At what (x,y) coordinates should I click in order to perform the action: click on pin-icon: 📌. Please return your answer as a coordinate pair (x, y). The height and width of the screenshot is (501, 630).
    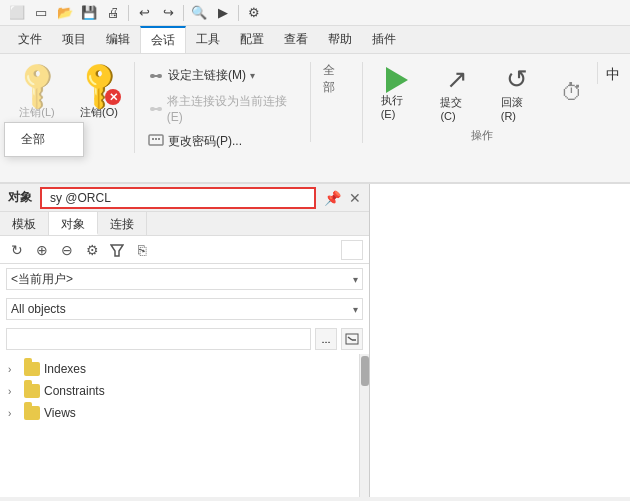
    Looking at the image, I should click on (332, 198).